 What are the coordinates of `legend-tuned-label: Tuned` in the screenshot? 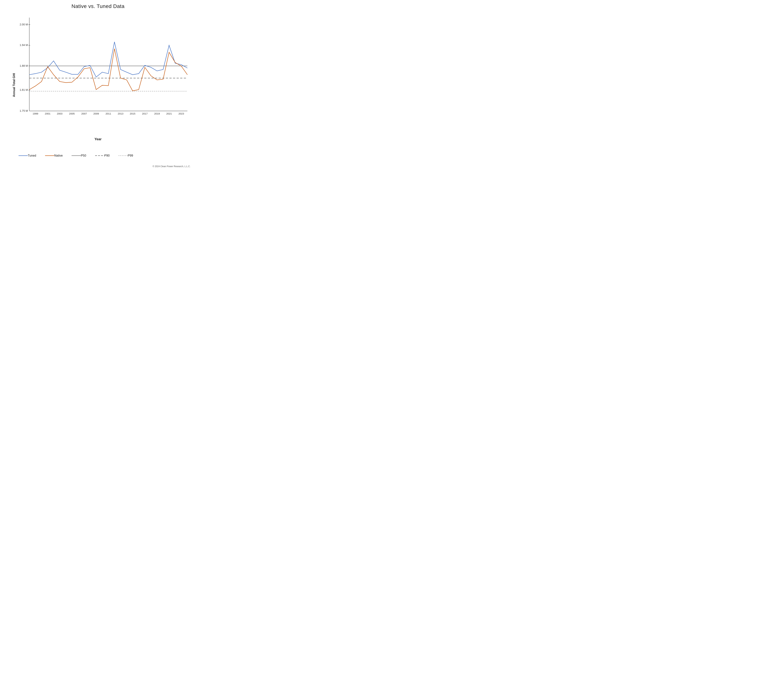 It's located at (32, 156).